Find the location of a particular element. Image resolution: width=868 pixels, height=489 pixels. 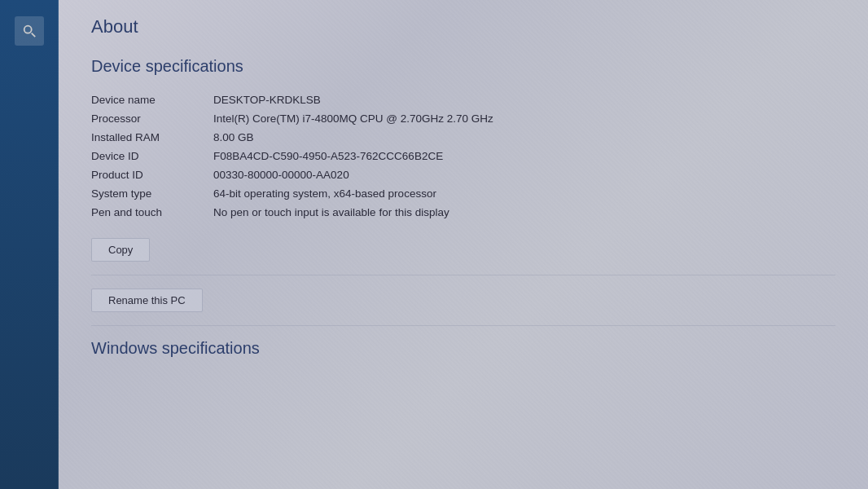

spec-value: Intel(R) Core(TM) i7-4800MQ CPU @ 2.70GH… is located at coordinates (524, 119).